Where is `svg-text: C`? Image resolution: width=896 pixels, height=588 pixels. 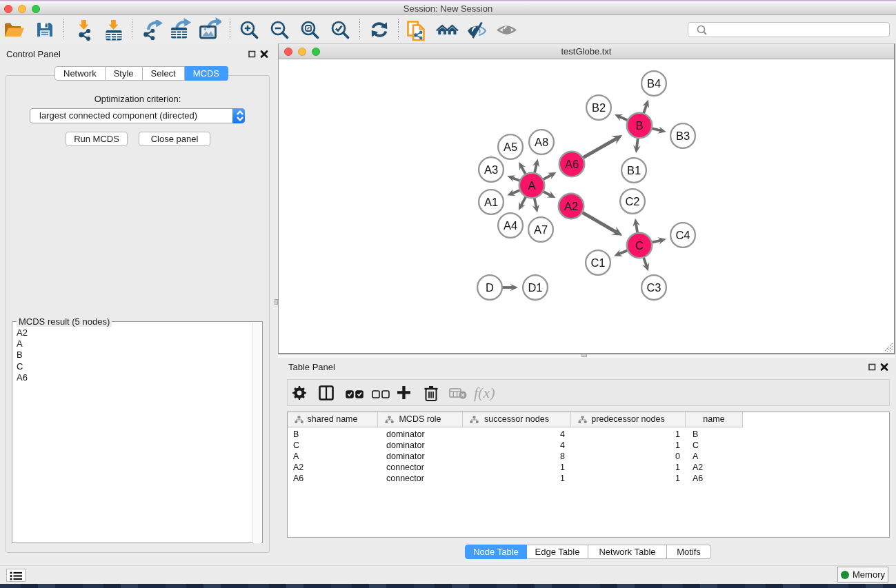 svg-text: C is located at coordinates (639, 245).